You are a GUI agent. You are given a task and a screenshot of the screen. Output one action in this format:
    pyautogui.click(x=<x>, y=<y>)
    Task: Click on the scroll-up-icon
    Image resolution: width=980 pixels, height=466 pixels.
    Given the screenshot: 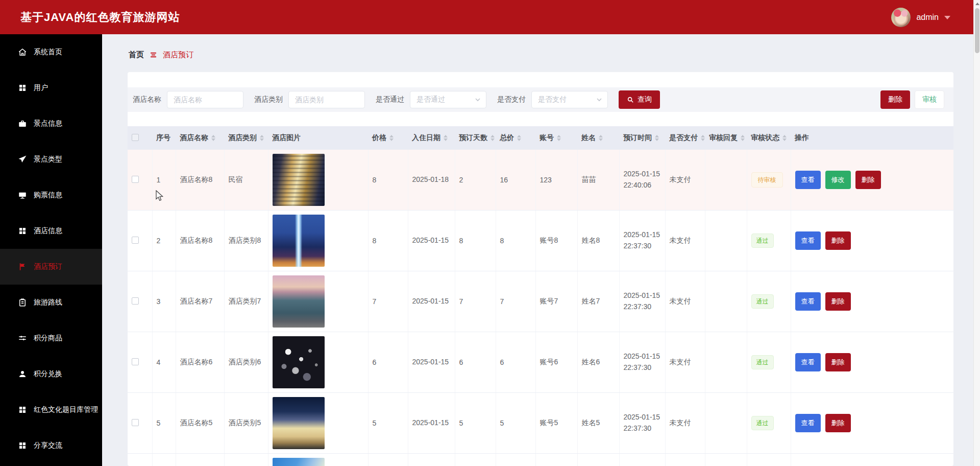 What is the action you would take?
    pyautogui.click(x=977, y=4)
    